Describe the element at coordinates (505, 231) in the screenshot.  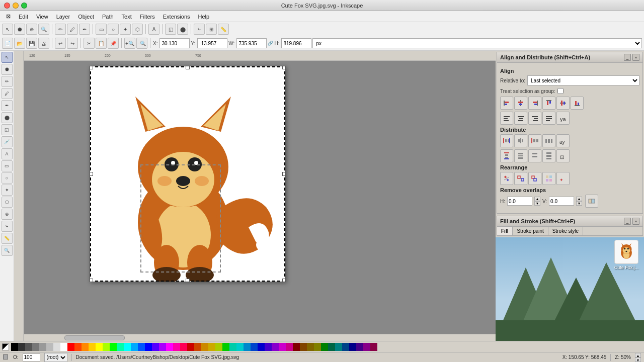
I see `tab-fill: Fill` at that location.